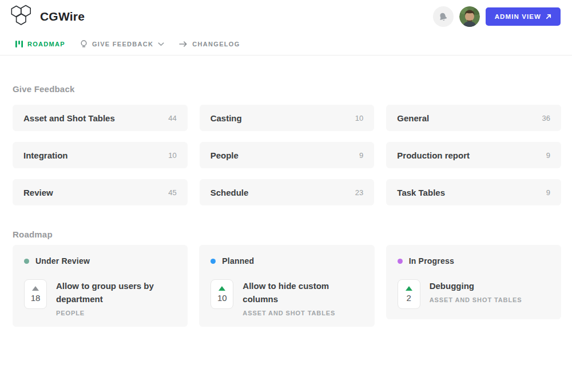 This screenshot has width=572, height=392. I want to click on tab-give-feedback: GIVE FEEDBACK, so click(122, 44).